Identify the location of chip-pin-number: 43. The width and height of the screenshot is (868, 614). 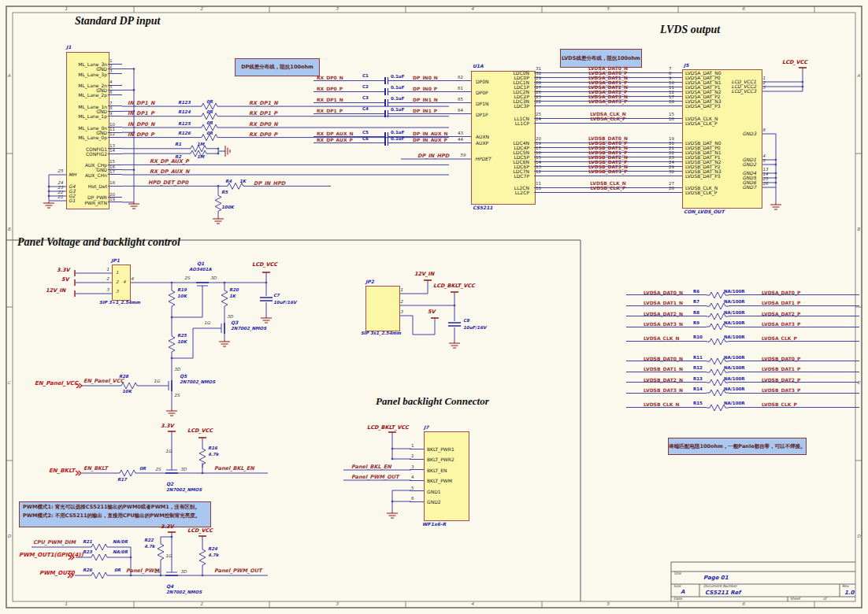
(460, 133).